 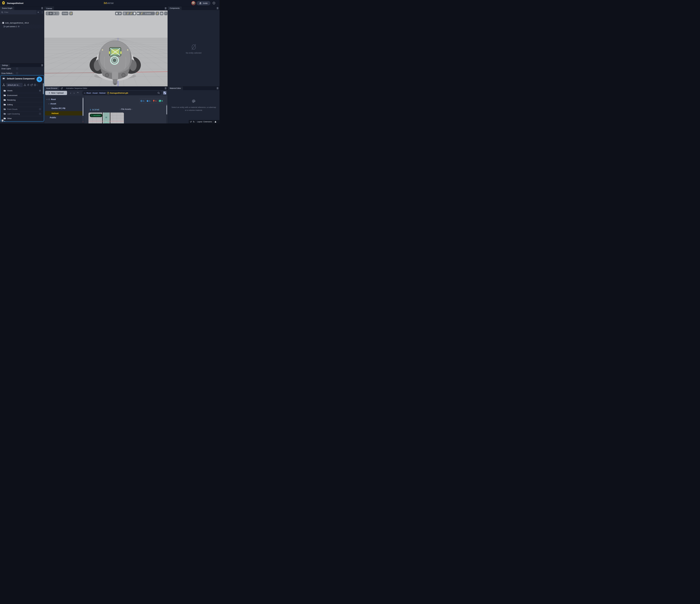 What do you see at coordinates (40, 109) in the screenshot?
I see `point-clouds-checkbox` at bounding box center [40, 109].